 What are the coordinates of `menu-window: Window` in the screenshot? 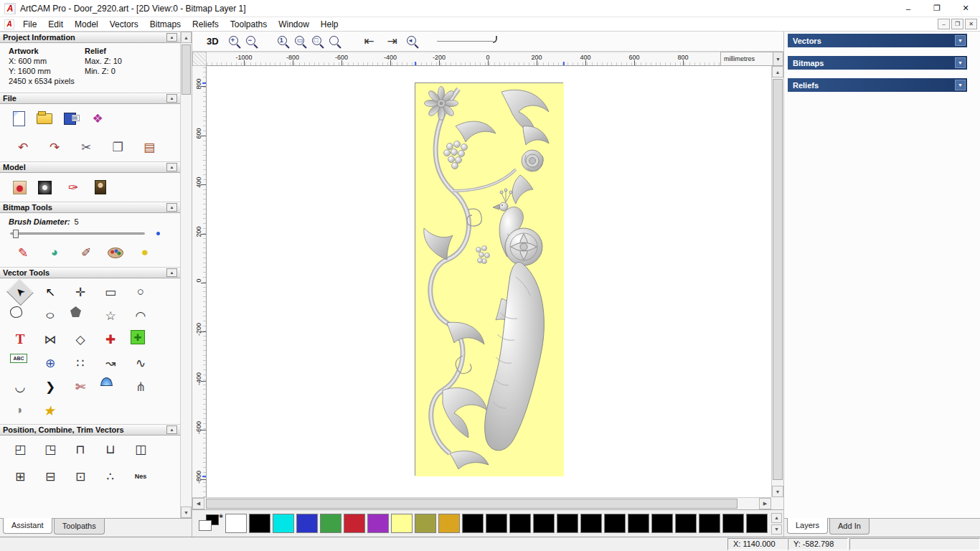 It's located at (294, 24).